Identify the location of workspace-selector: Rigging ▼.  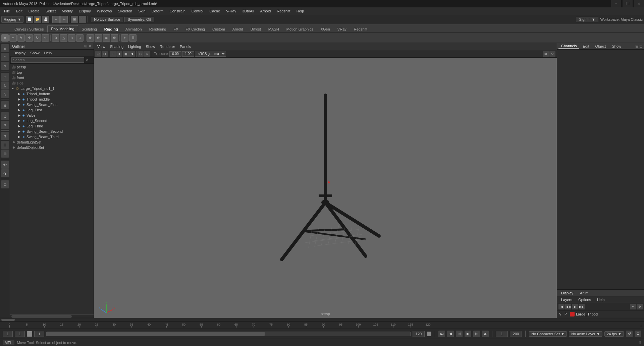
(12, 19).